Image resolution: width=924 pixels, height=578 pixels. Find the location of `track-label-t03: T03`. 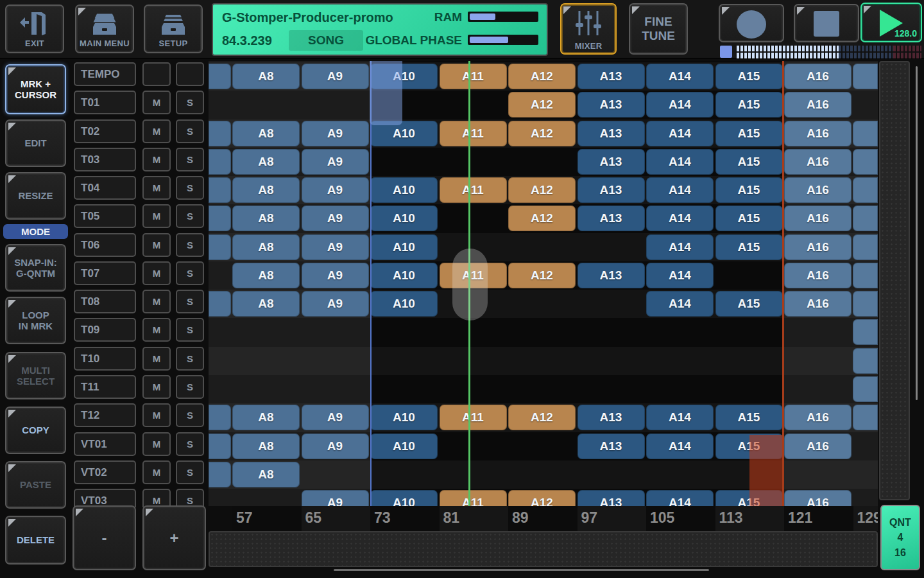

track-label-t03: T03 is located at coordinates (105, 159).